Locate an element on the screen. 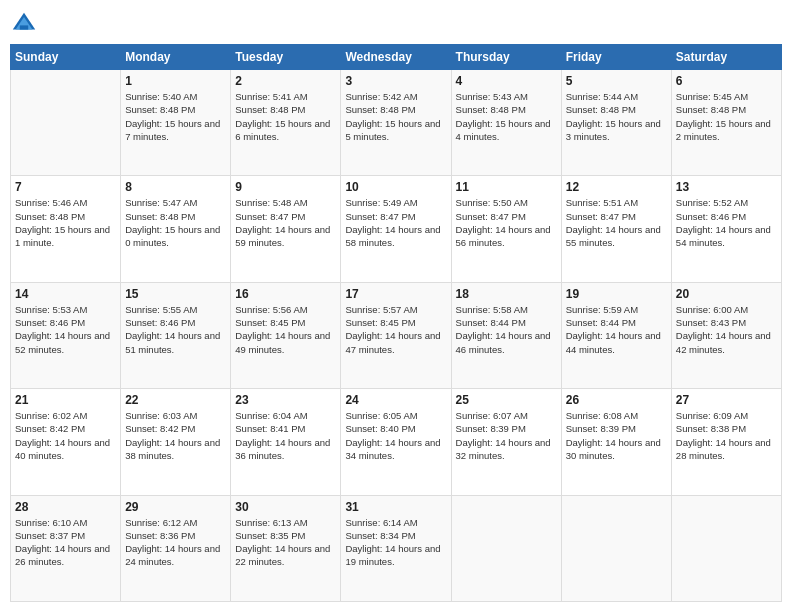 The width and height of the screenshot is (792, 612). calendar-cell: 10Sunrise: 5:49 AMSunset: 8:47 PMDayligh… is located at coordinates (396, 229).